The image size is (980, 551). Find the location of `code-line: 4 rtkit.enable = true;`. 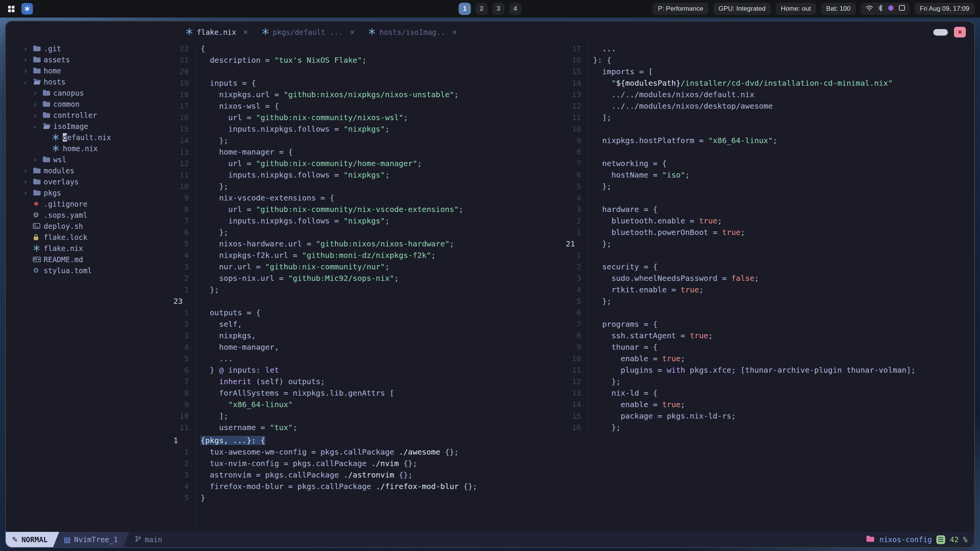

code-line: 4 rtkit.enable = true; is located at coordinates (769, 290).